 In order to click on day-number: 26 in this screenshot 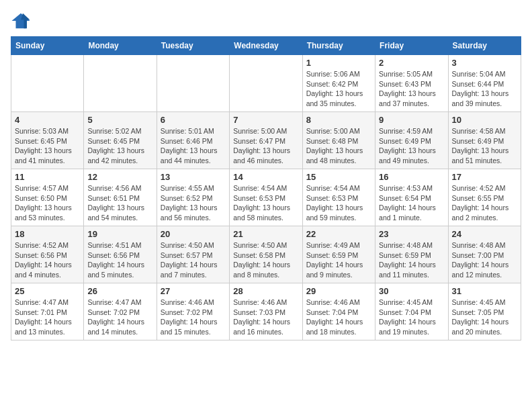, I will do `click(120, 291)`.